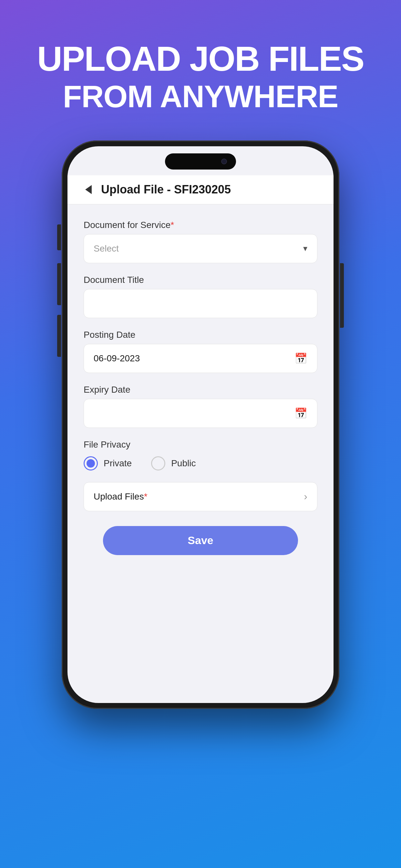 This screenshot has height=868, width=401. What do you see at coordinates (201, 390) in the screenshot?
I see `expiry-date-label: Expiry Date` at bounding box center [201, 390].